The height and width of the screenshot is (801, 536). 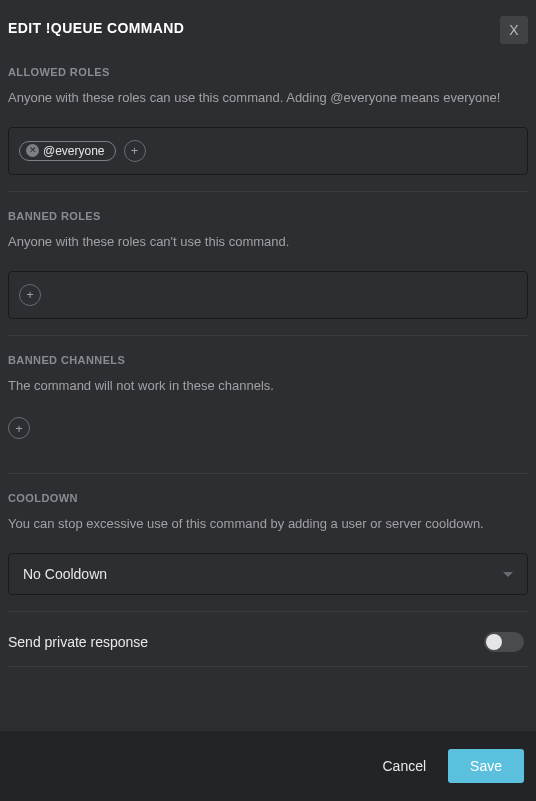 What do you see at coordinates (65, 574) in the screenshot?
I see `cooldown-selected-value: No Cooldown` at bounding box center [65, 574].